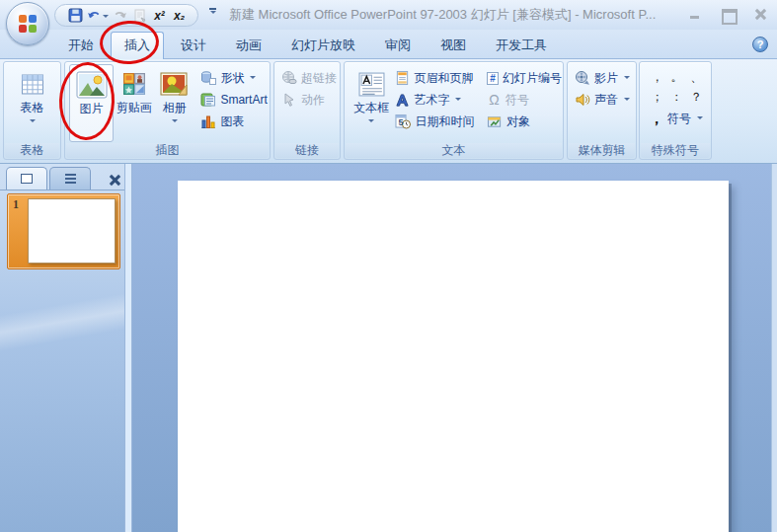 Image resolution: width=777 pixels, height=532 pixels. Describe the element at coordinates (75, 16) in the screenshot. I see `save-button` at that location.